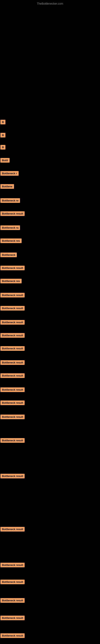 The height and width of the screenshot is (644, 100). What do you see at coordinates (10, 228) in the screenshot?
I see `bottleneck-result-label: Bottleneck ra` at bounding box center [10, 228].